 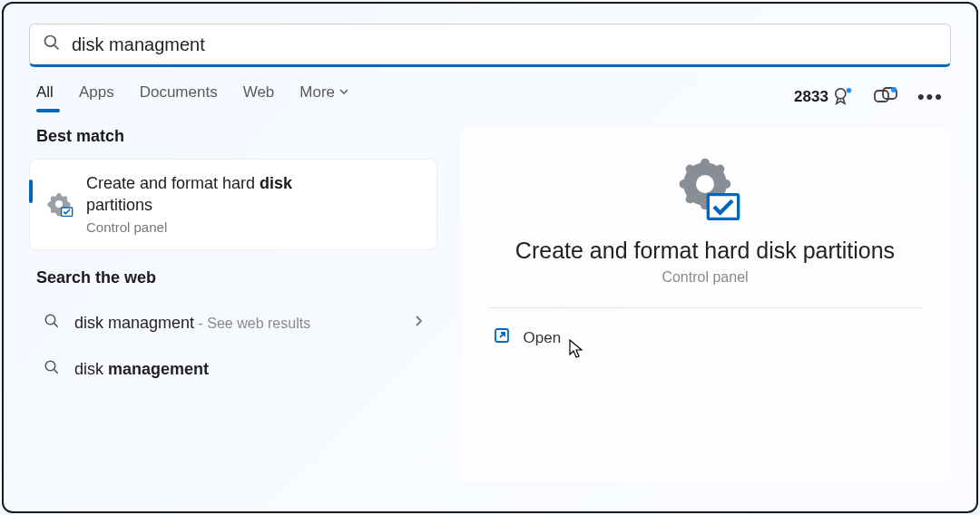 What do you see at coordinates (844, 97) in the screenshot?
I see `rewards-badge-icon` at bounding box center [844, 97].